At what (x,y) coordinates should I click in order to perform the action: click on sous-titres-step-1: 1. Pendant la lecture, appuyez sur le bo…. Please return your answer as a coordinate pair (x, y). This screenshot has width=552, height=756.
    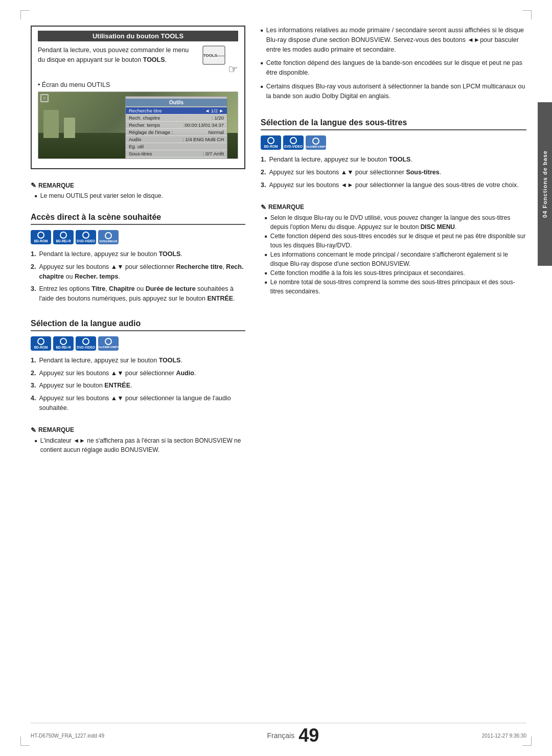
    Looking at the image, I should click on (394, 159).